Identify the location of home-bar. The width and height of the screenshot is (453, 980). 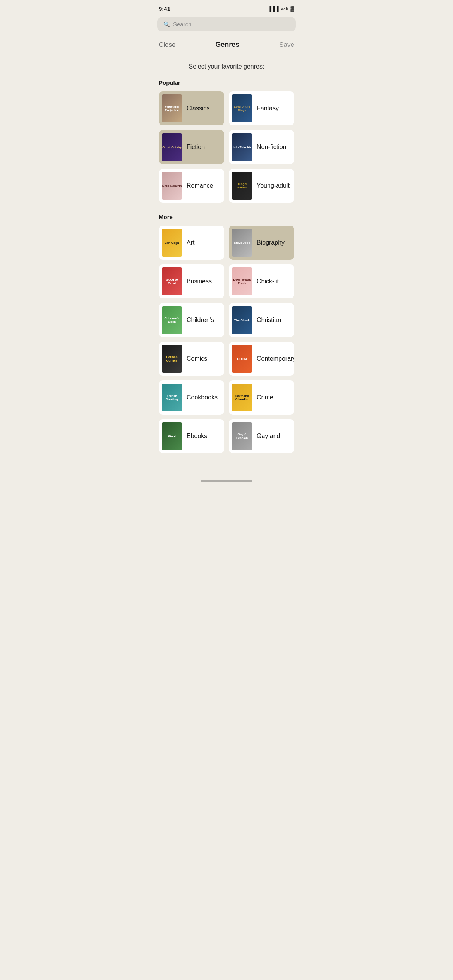
(226, 481).